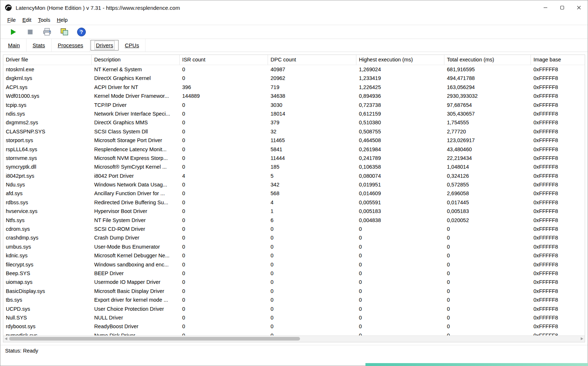  What do you see at coordinates (294, 87) in the screenshot?
I see `table-row: ACPI.sysACPI Driver for NT3967191,226425…` at bounding box center [294, 87].